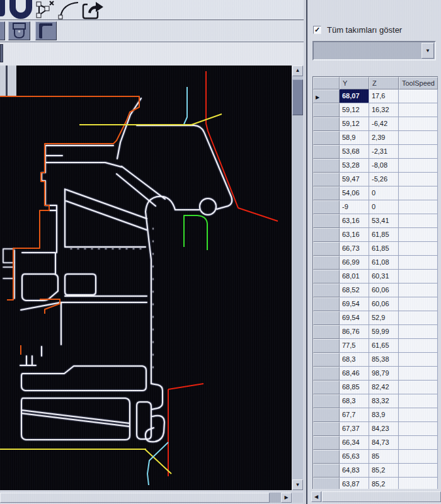 The height and width of the screenshot is (504, 441). What do you see at coordinates (384, 443) in the screenshot?
I see `cell-z: 84,73` at bounding box center [384, 443].